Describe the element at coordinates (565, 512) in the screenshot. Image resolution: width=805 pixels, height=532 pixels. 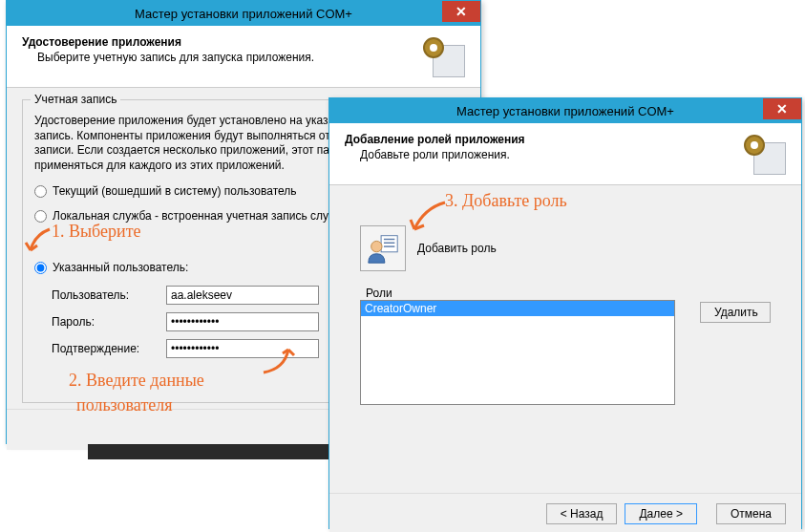
I see `button-row: < Назад Далее > Отмена` at that location.